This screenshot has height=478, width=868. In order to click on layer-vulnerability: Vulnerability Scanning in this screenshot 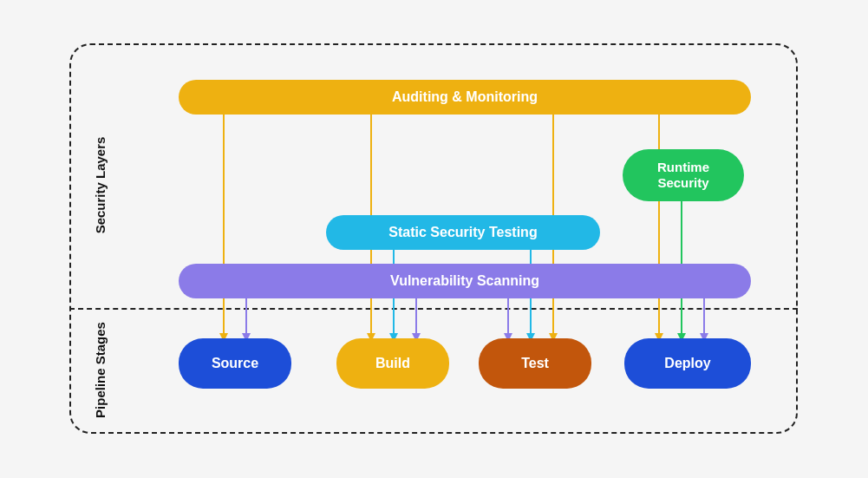, I will do `click(465, 281)`.